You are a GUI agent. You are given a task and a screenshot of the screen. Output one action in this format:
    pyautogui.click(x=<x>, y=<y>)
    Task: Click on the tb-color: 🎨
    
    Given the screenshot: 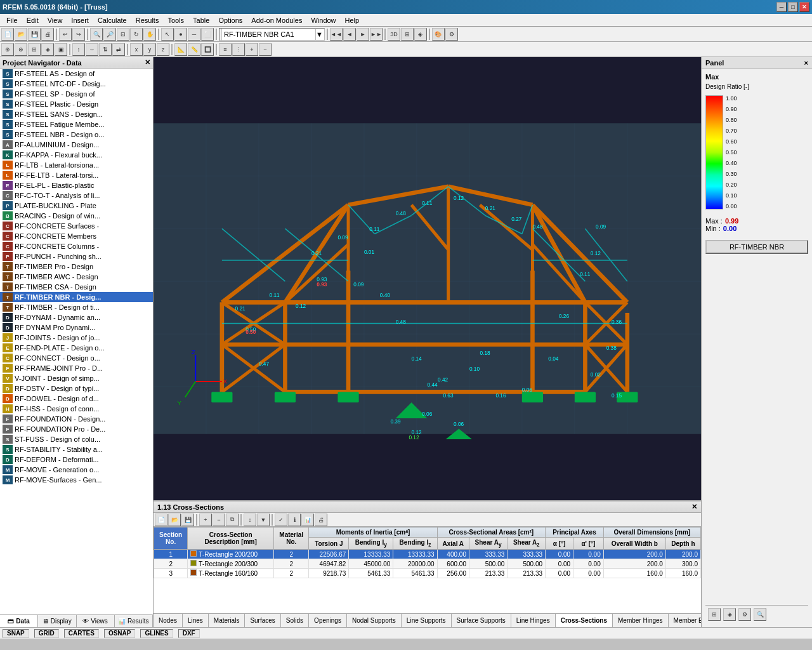 What is the action you would take?
    pyautogui.click(x=438, y=34)
    